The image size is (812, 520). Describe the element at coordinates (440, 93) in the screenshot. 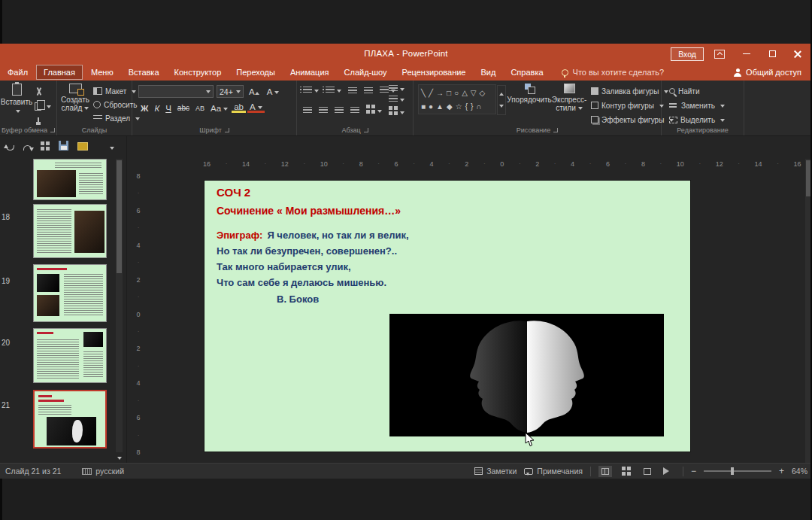

I see `shape-icon: →` at that location.